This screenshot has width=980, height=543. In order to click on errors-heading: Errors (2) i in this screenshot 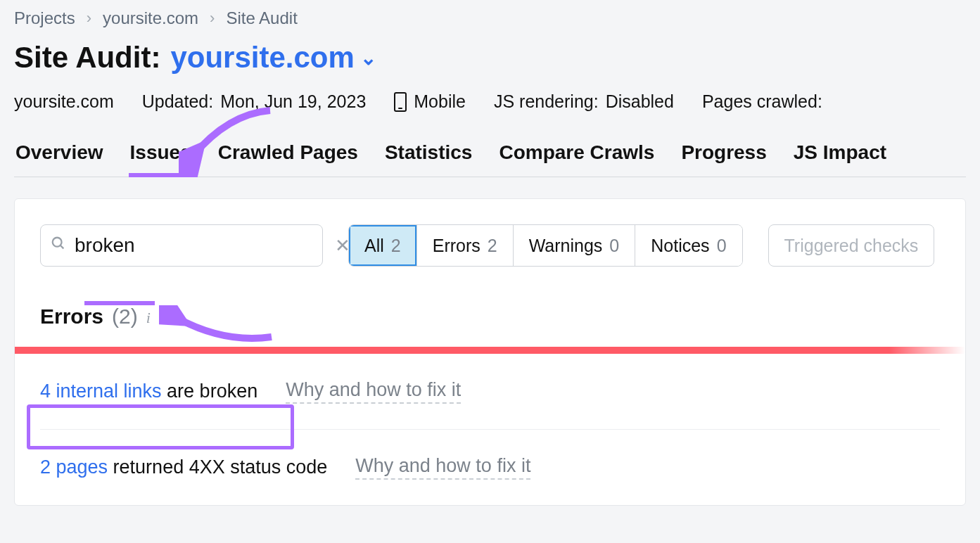, I will do `click(490, 317)`.